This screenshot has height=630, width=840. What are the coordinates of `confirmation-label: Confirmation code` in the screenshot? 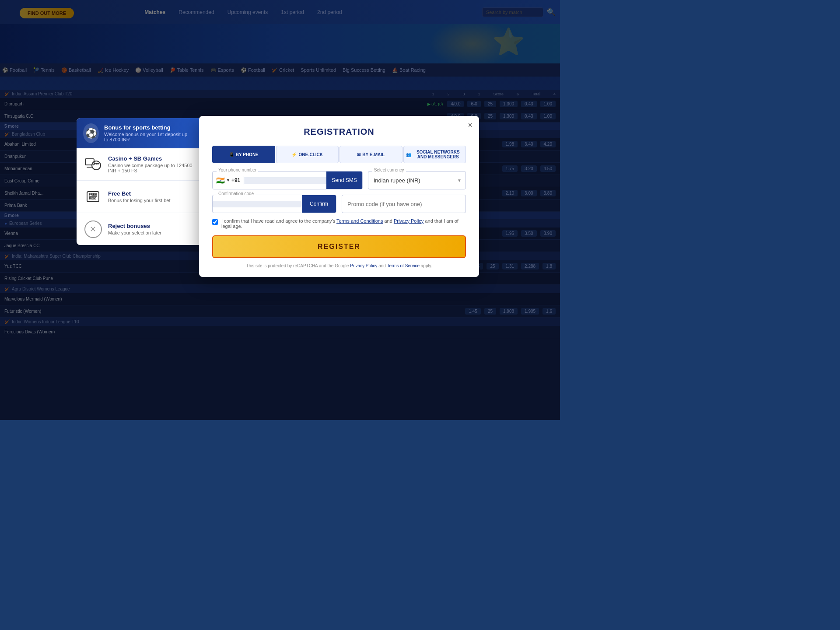 It's located at (236, 193).